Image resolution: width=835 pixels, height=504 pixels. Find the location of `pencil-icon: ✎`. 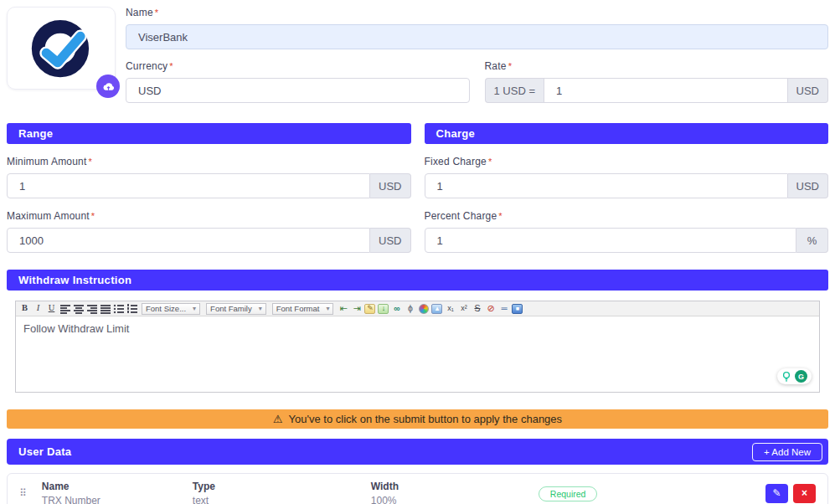

pencil-icon: ✎ is located at coordinates (776, 493).